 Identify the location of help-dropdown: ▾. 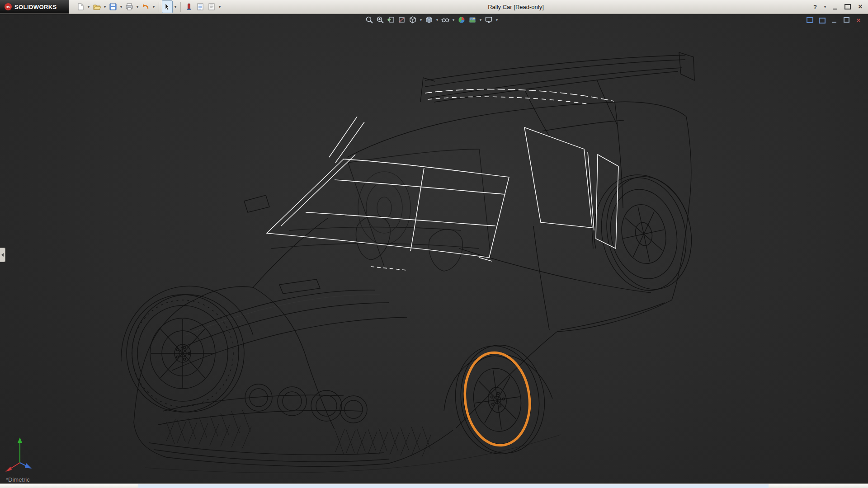
(825, 7).